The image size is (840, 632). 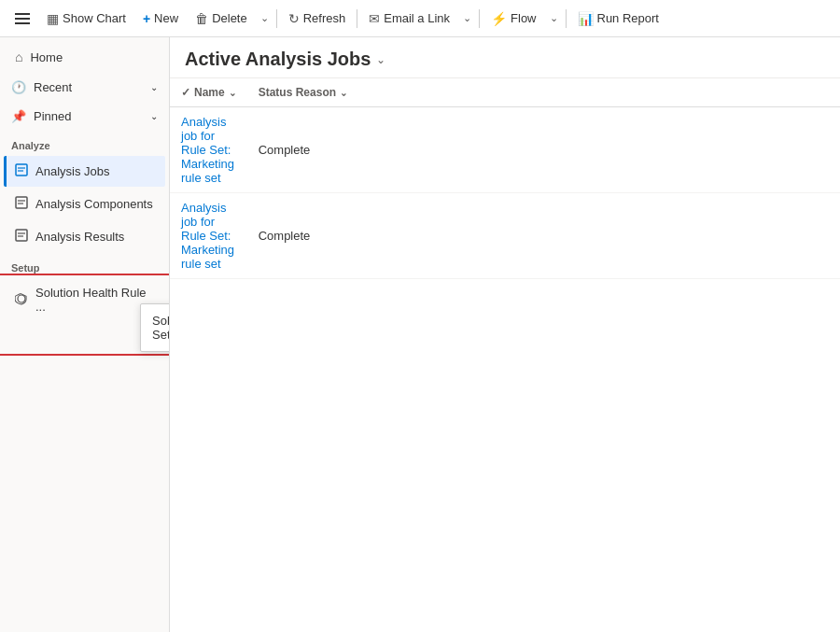 I want to click on pinned-chevron: ⌄, so click(x=154, y=116).